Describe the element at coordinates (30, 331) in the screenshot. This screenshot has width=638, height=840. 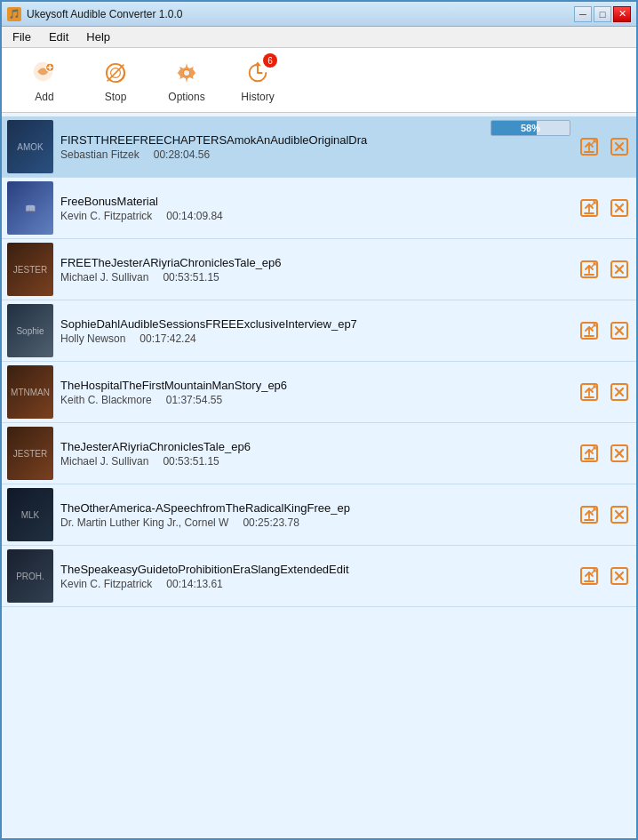
I see `book-cover-4: Sophie` at that location.